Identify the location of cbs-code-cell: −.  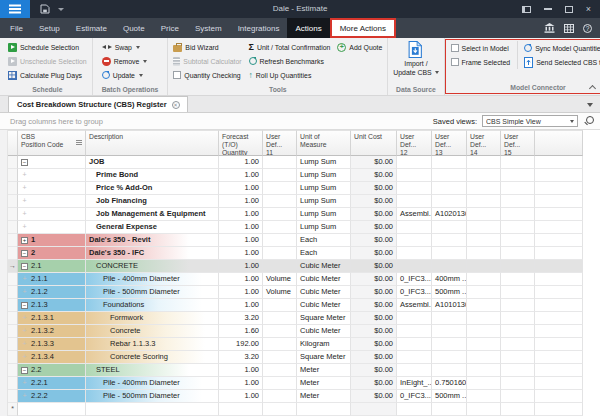
(52, 162).